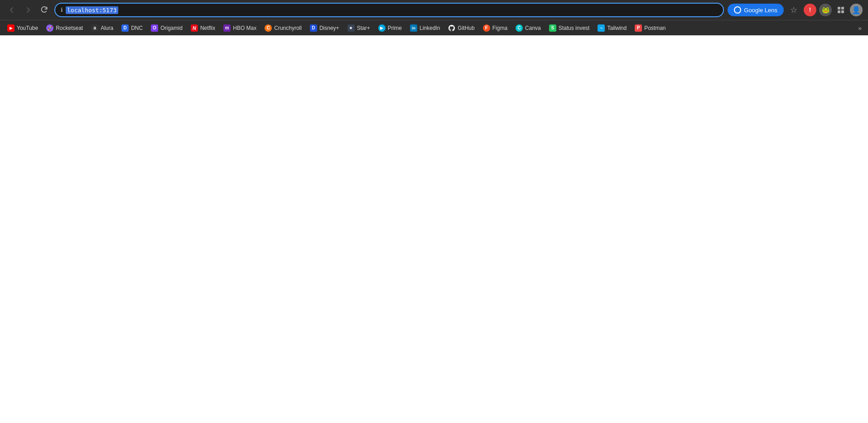 This screenshot has height=423, width=868. I want to click on extension-icons-area: ! 🐸 👤, so click(833, 10).